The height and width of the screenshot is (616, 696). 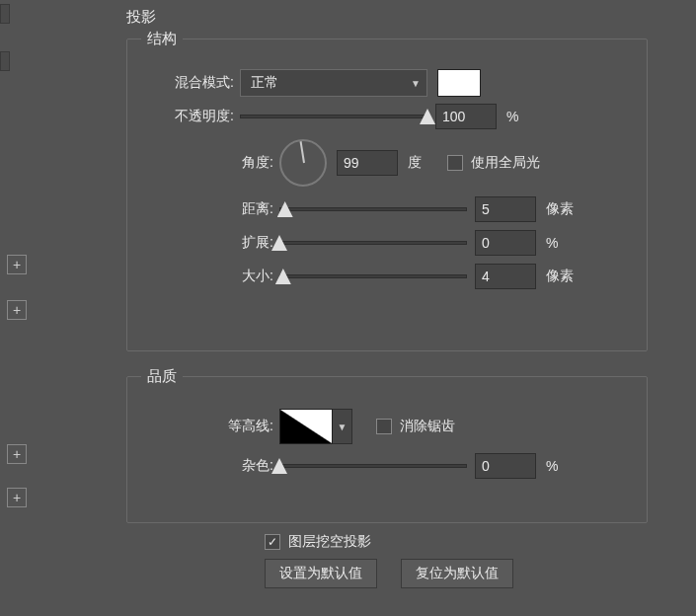 I want to click on effects-list-strip: + + + +, so click(x=24, y=308).